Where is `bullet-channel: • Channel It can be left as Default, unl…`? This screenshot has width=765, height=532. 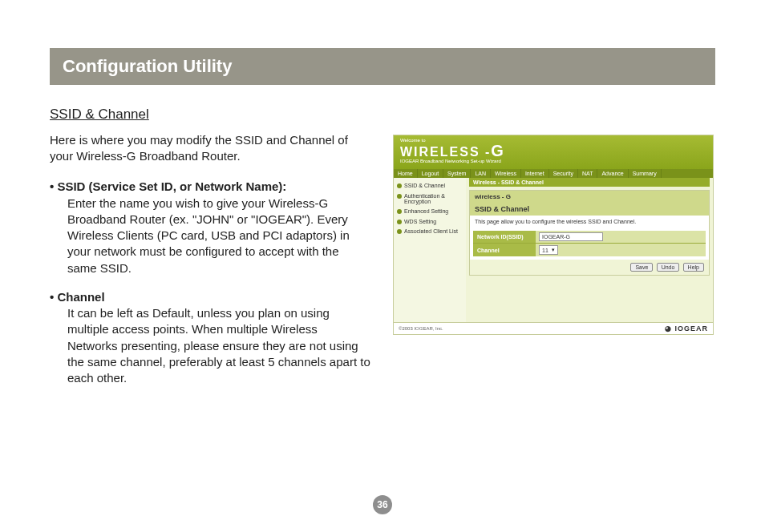
bullet-channel: • Channel It can be left as Default, unl… is located at coordinates (210, 338).